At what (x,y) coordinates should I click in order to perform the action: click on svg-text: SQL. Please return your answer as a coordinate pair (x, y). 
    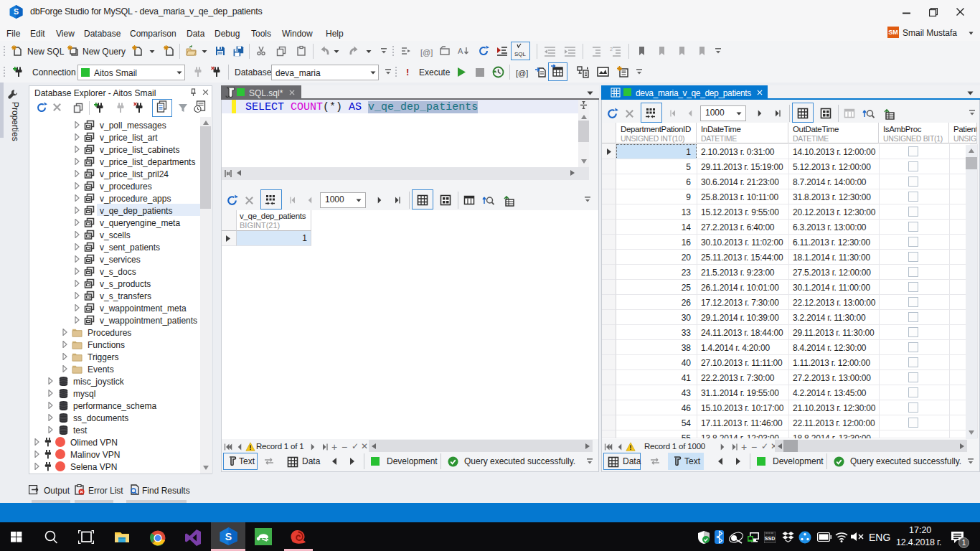
    Looking at the image, I should click on (521, 55).